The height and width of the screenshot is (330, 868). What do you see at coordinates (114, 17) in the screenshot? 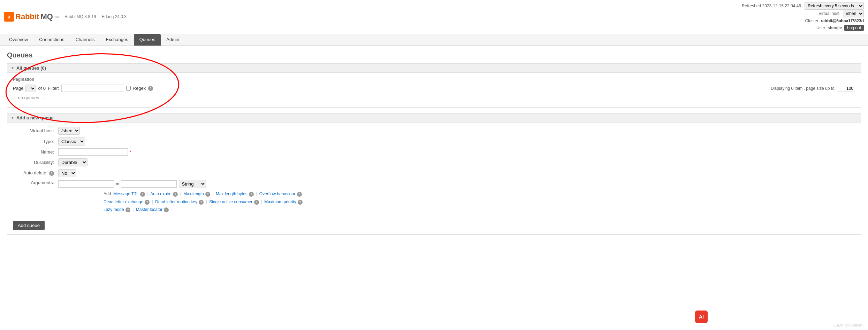
I see `erlang-version: Erlang 24.0.3` at bounding box center [114, 17].